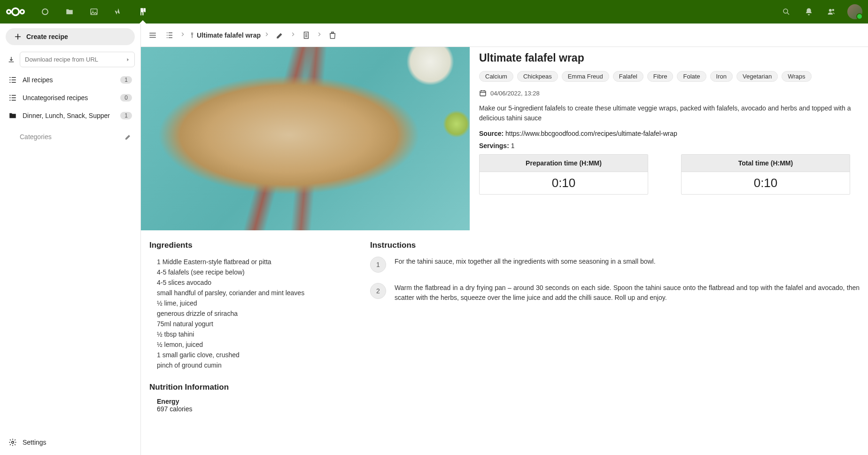 The width and height of the screenshot is (868, 455). What do you see at coordinates (70, 116) in the screenshot?
I see `sidebar-category-dinner: Dinner, Lunch, Snack, Supper 1` at bounding box center [70, 116].